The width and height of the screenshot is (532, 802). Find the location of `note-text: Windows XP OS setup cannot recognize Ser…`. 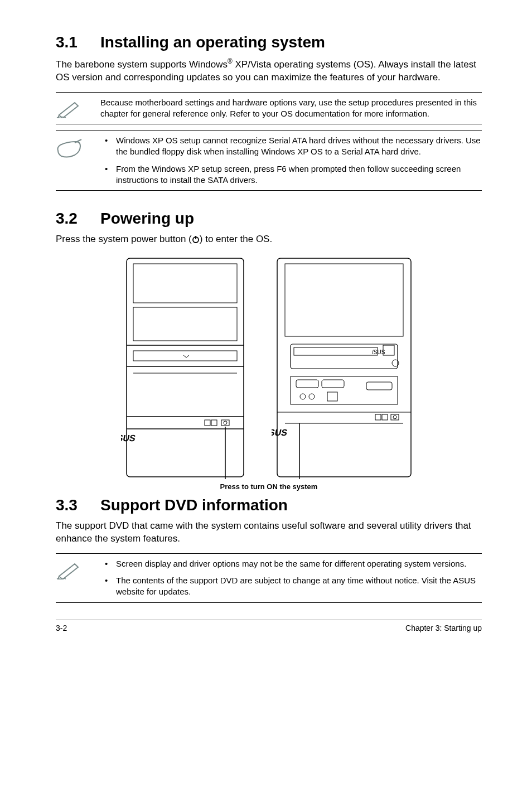

note-text: Windows XP OS setup cannot recognize Ser… is located at coordinates (291, 161).